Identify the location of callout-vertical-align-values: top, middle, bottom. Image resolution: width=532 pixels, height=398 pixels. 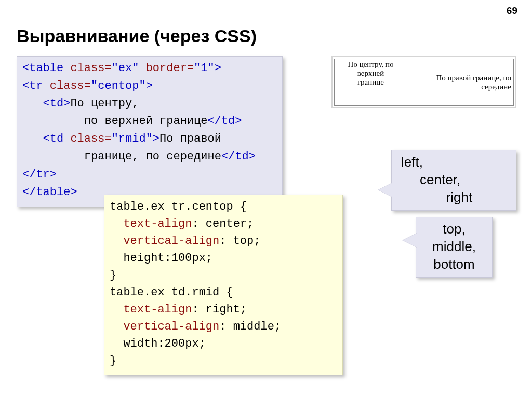
(454, 247).